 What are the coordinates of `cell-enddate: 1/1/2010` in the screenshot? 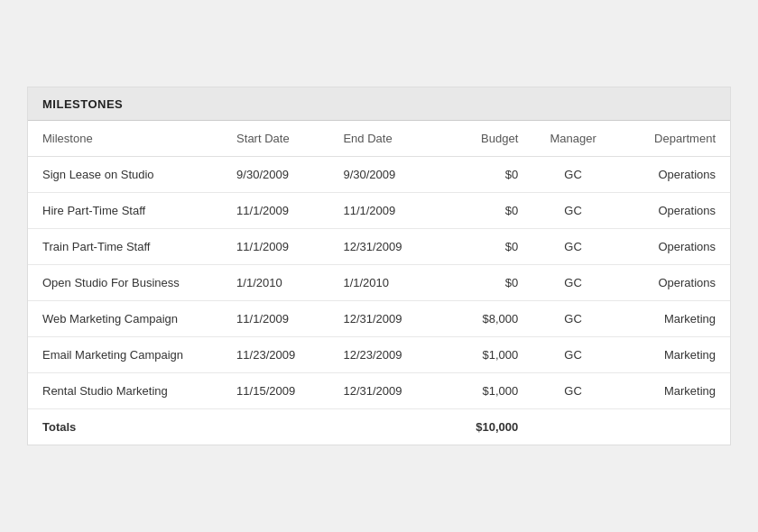 It's located at (382, 283).